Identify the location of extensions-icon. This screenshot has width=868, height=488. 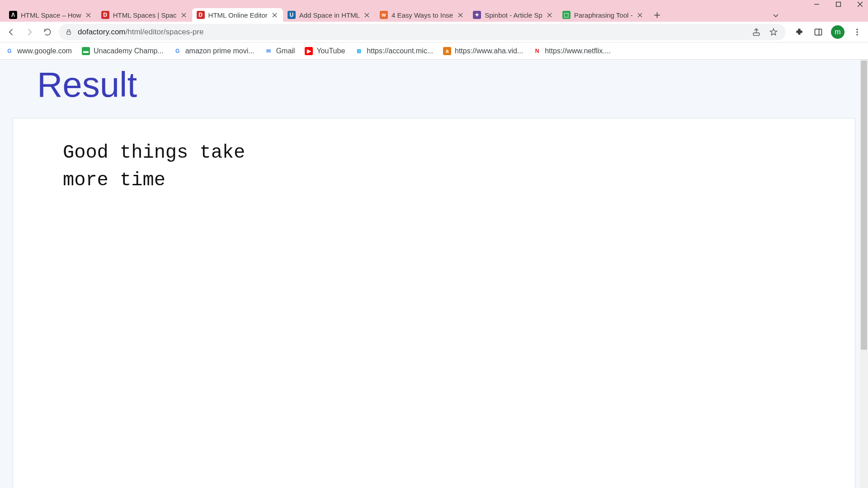
(799, 32).